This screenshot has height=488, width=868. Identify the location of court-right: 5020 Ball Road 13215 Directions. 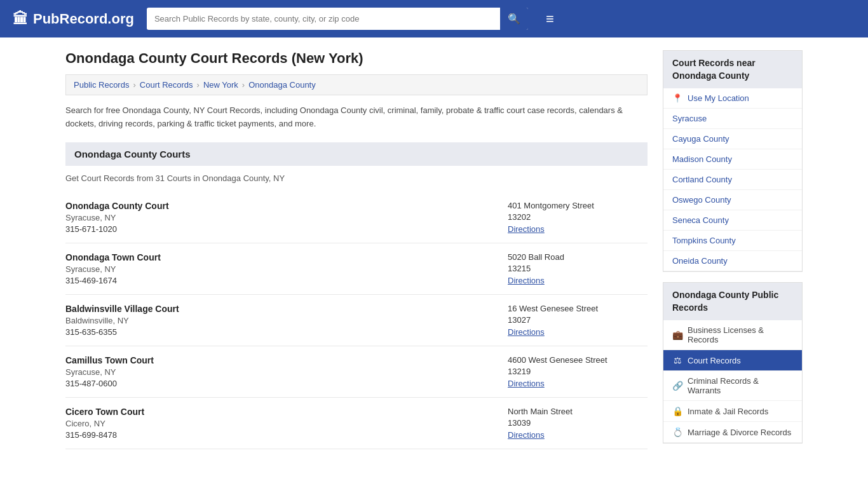
(578, 269).